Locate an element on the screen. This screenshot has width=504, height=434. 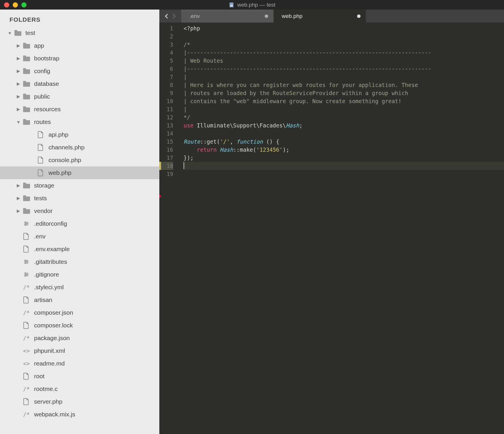
tab--env: .env is located at coordinates (227, 16).